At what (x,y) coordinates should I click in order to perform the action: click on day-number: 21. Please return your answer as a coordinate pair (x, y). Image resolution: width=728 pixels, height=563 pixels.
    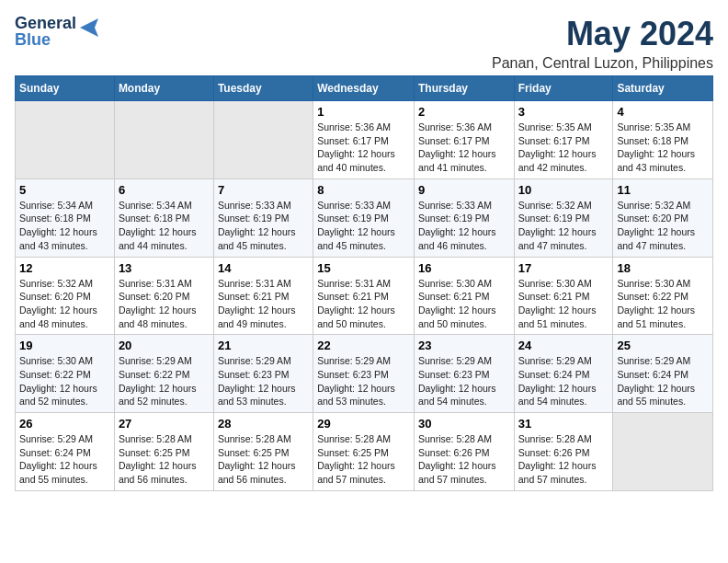
    Looking at the image, I should click on (263, 346).